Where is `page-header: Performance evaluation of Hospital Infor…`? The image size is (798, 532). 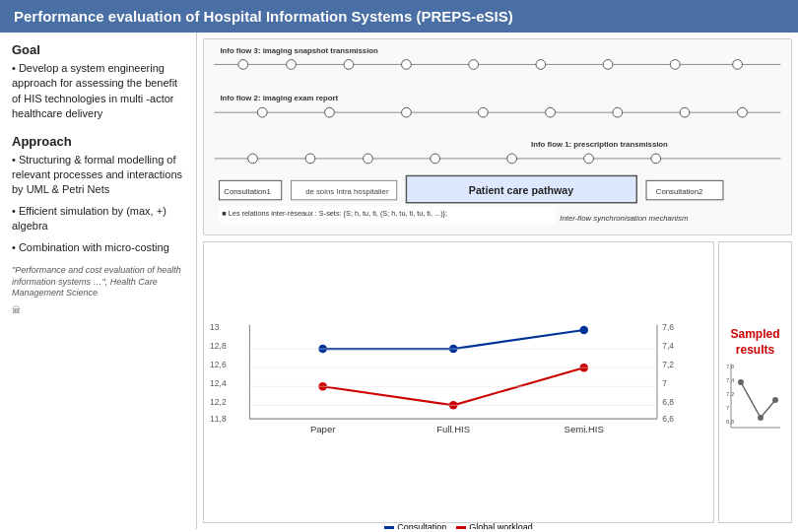 page-header: Performance evaluation of Hospital Infor… is located at coordinates (399, 16).